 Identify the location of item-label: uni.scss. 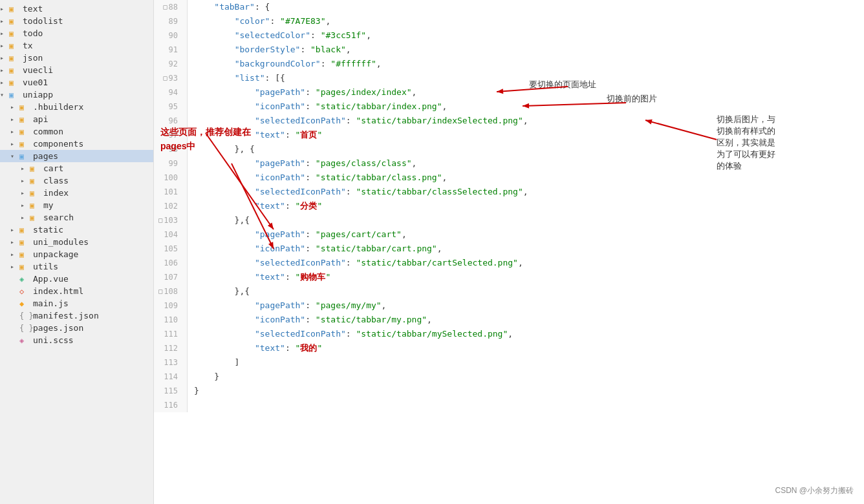
(53, 340).